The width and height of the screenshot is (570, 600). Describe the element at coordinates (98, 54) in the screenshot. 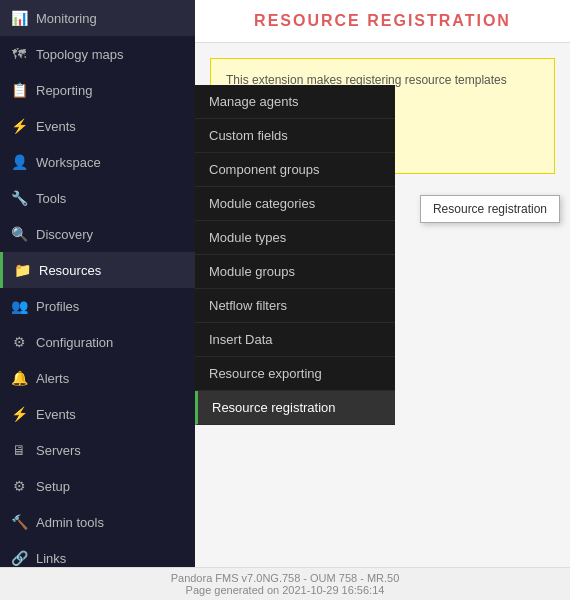

I see `sidebar-item-topology-maps: 🗺 Topology maps` at that location.